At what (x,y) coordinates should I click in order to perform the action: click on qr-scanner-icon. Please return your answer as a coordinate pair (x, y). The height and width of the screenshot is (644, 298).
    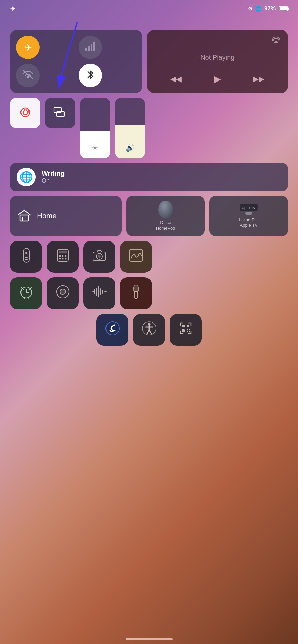
    Looking at the image, I should click on (186, 330).